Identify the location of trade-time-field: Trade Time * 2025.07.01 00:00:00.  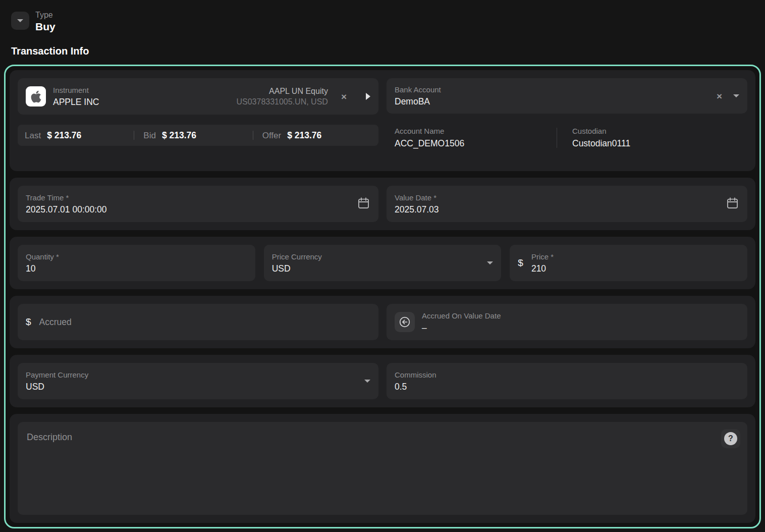
(198, 204).